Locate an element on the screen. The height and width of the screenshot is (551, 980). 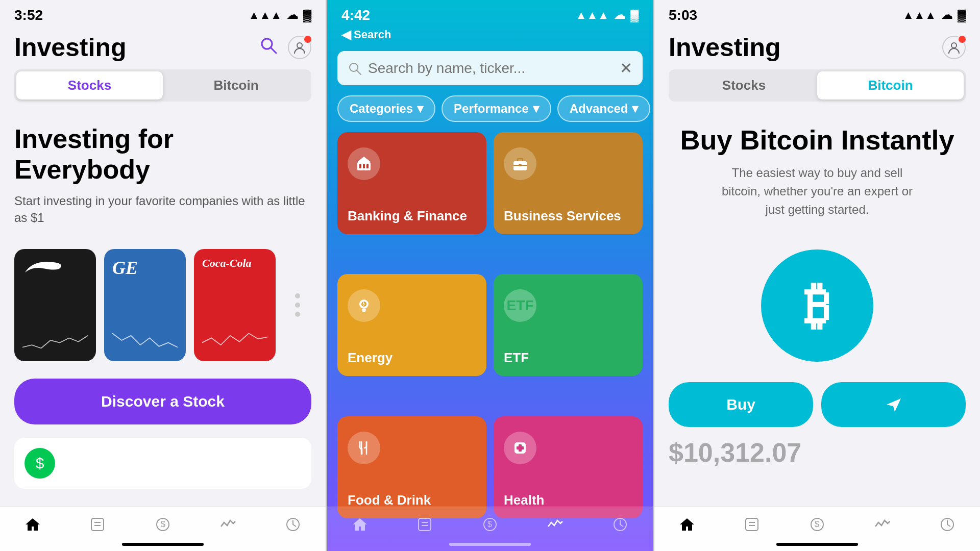
discover-button: Discover a Stock is located at coordinates (163, 402).